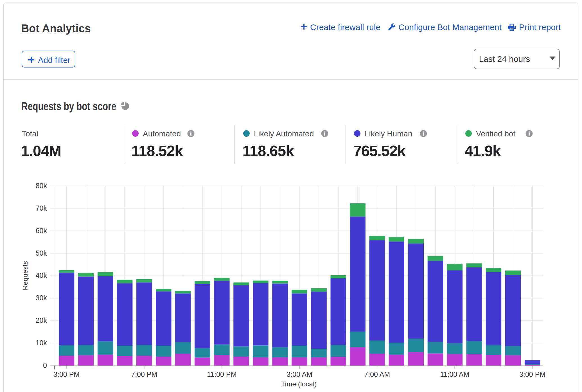  What do you see at coordinates (222, 374) in the screenshot?
I see `svg-text: 11:00 PM` at bounding box center [222, 374].